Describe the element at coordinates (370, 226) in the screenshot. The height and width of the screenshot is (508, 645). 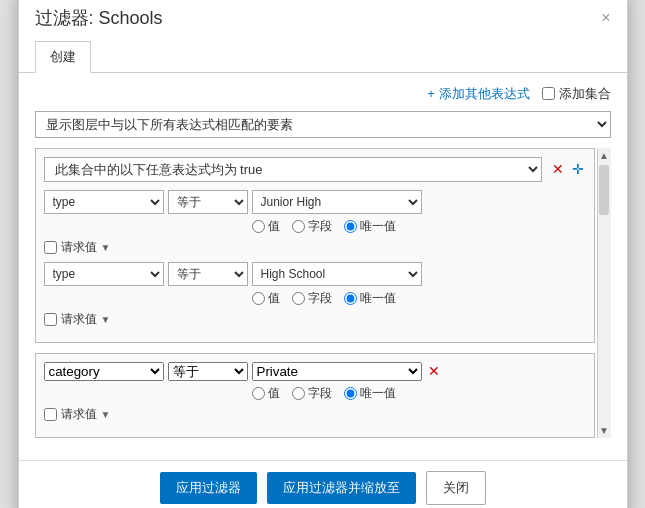
I see `condition1-radio-unique: 唯一值` at that location.